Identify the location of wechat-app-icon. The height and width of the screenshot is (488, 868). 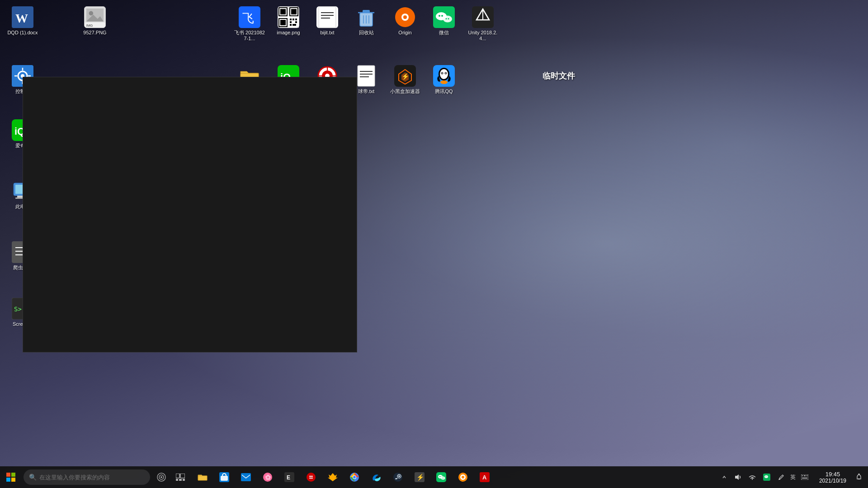
(444, 17).